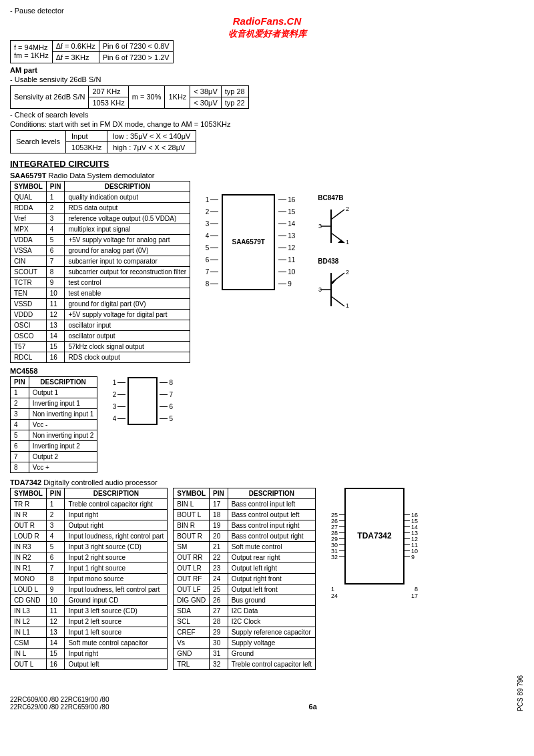 The height and width of the screenshot is (756, 534). What do you see at coordinates (75, 45) in the screenshot?
I see `delta-f1-cell: Δf = 0.6KHz` at bounding box center [75, 45].